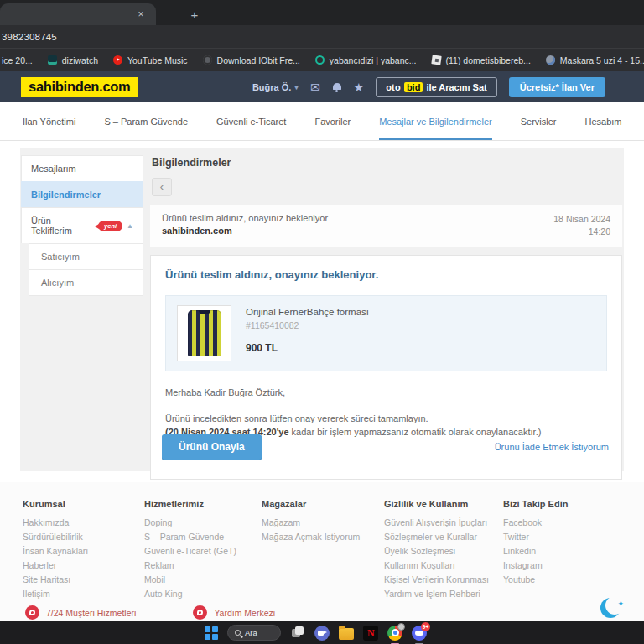  I want to click on footer-link: Mağaza Açmak İstiyorum, so click(323, 537).